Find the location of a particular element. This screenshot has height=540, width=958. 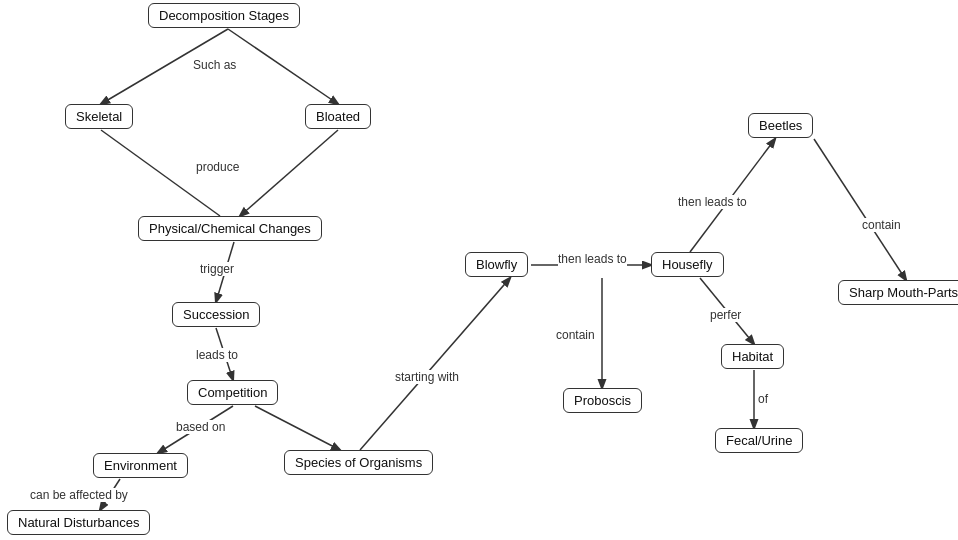

node-proboscis: Proboscis is located at coordinates (602, 400).